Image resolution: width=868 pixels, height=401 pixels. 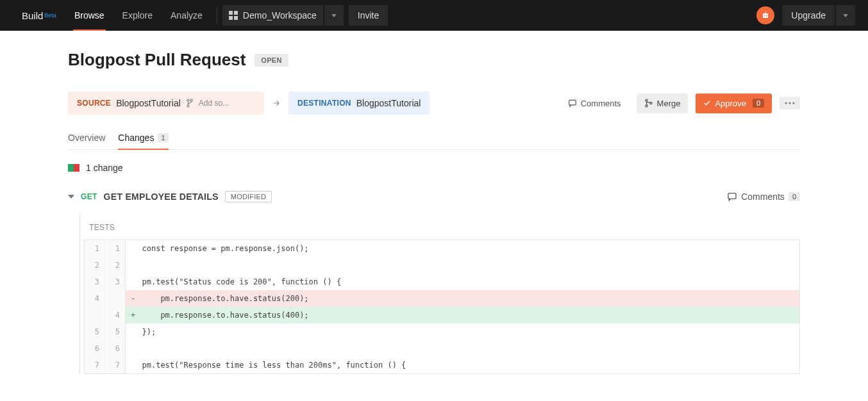 What do you see at coordinates (94, 103) in the screenshot?
I see `source-label: SOURCE` at bounding box center [94, 103].